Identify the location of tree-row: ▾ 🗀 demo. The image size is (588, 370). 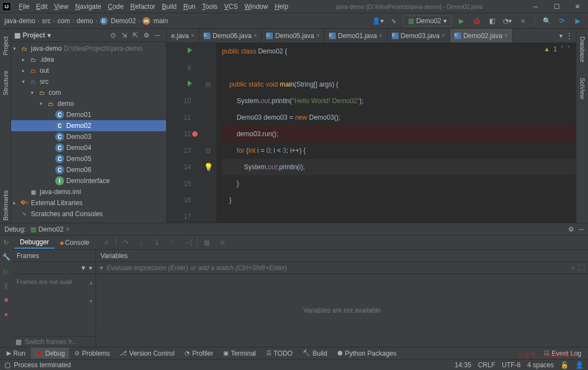
(88, 104).